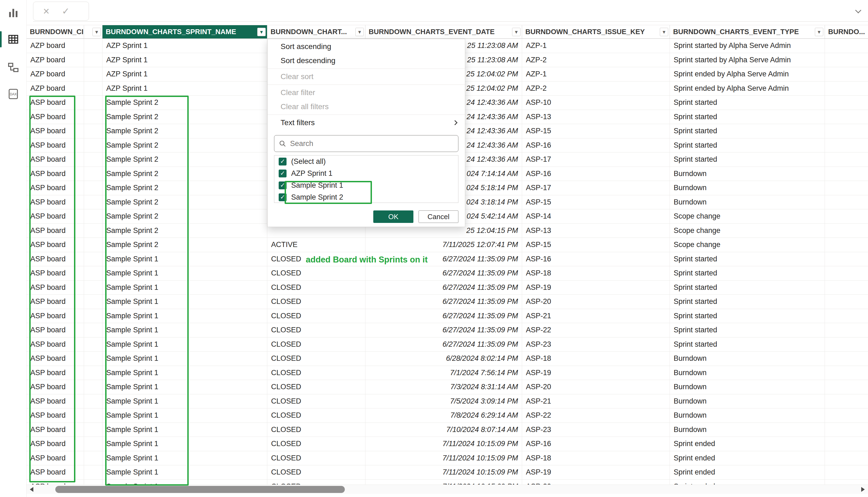  What do you see at coordinates (366, 61) in the screenshot?
I see `menu-item-sort-descending: Sort descending` at bounding box center [366, 61].